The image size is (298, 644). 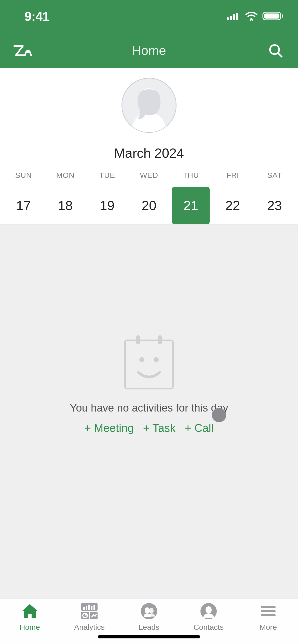 I want to click on tab-label: Home, so click(x=30, y=627).